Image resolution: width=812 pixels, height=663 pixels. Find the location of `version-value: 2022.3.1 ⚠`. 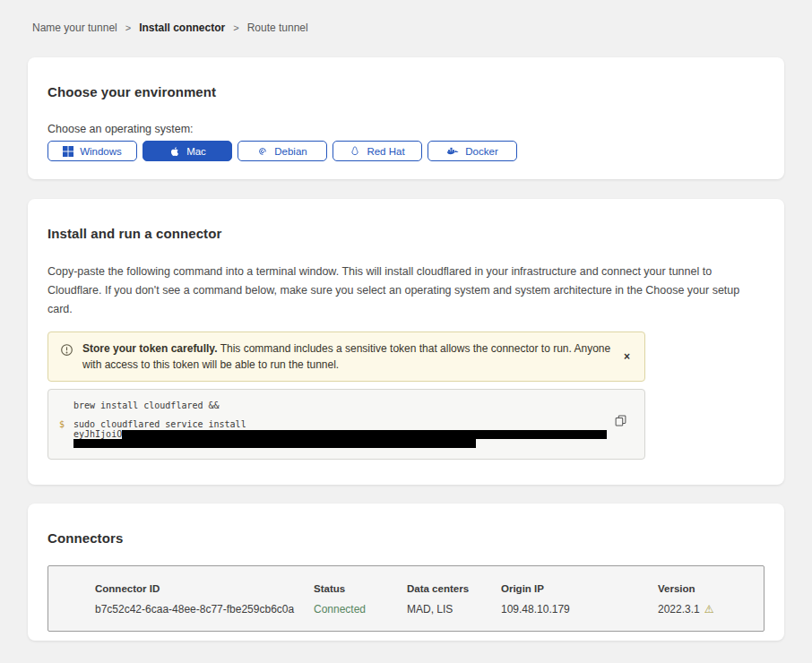

version-value: 2022.3.1 ⚠ is located at coordinates (711, 609).